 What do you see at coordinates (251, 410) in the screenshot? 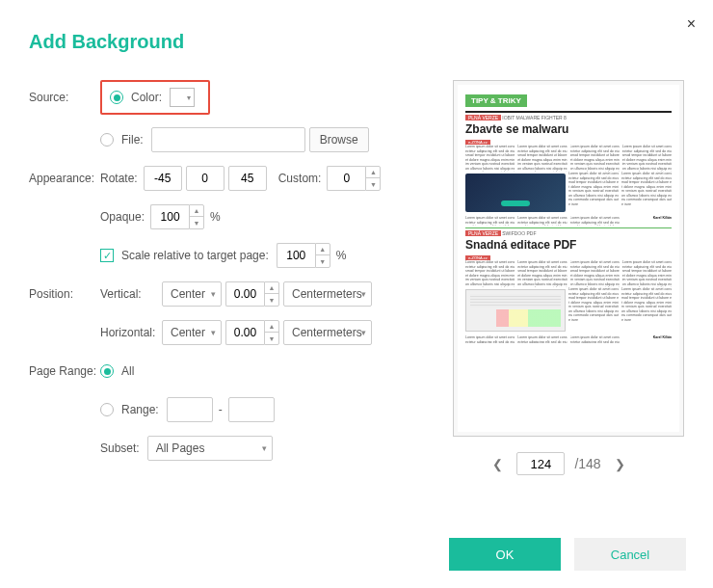
I see `range-to-input` at bounding box center [251, 410].